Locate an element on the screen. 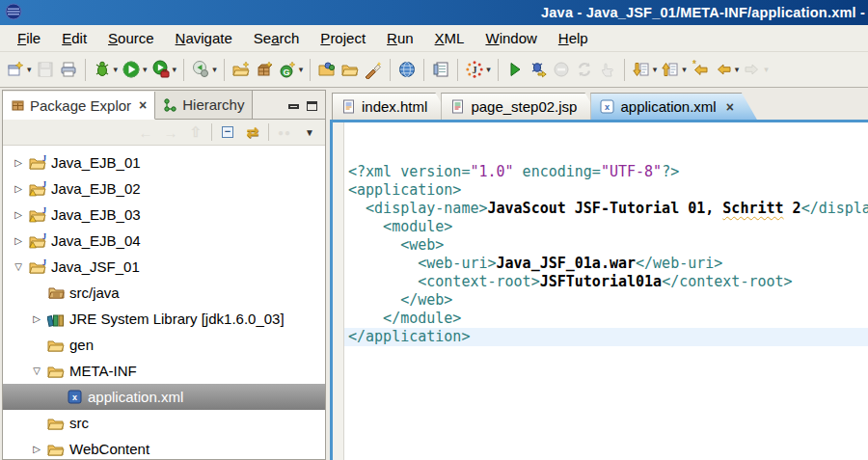 This screenshot has width=868, height=460. tree-item-meta-inf: ▽ META-INF is located at coordinates (164, 370).